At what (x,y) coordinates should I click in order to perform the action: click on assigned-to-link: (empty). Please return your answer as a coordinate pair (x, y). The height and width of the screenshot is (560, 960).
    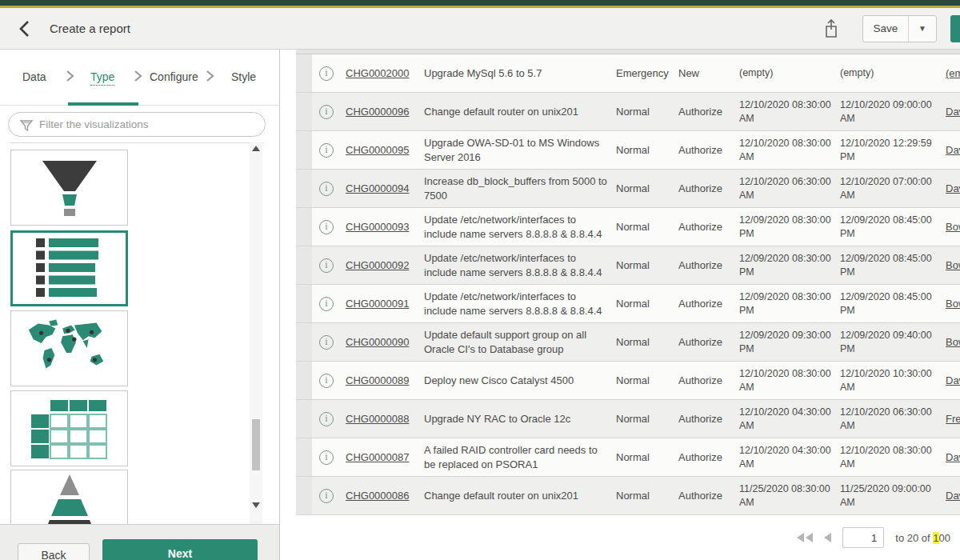
    Looking at the image, I should click on (953, 74).